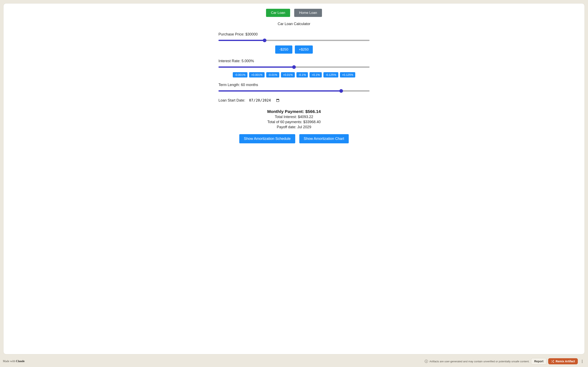  I want to click on interest-rate-label: Interest Rate: 5.000%, so click(294, 61).